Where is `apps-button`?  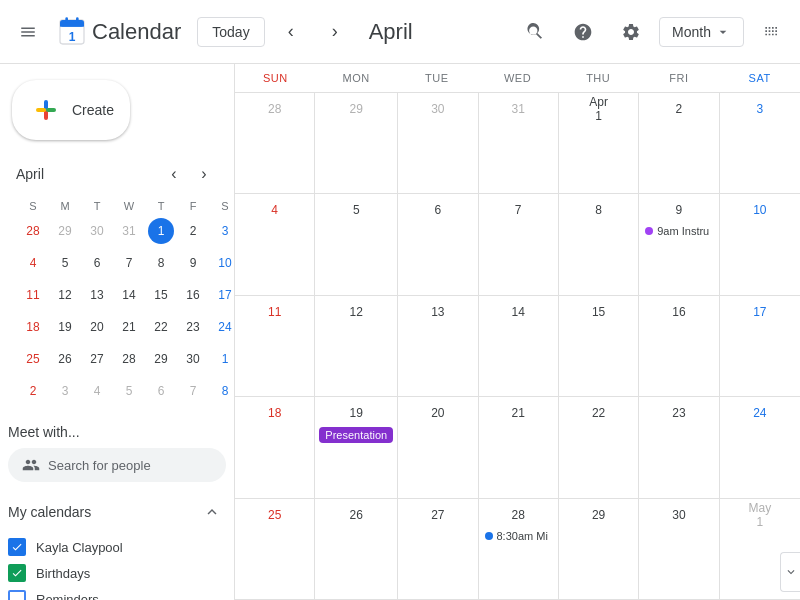
apps-button is located at coordinates (772, 32).